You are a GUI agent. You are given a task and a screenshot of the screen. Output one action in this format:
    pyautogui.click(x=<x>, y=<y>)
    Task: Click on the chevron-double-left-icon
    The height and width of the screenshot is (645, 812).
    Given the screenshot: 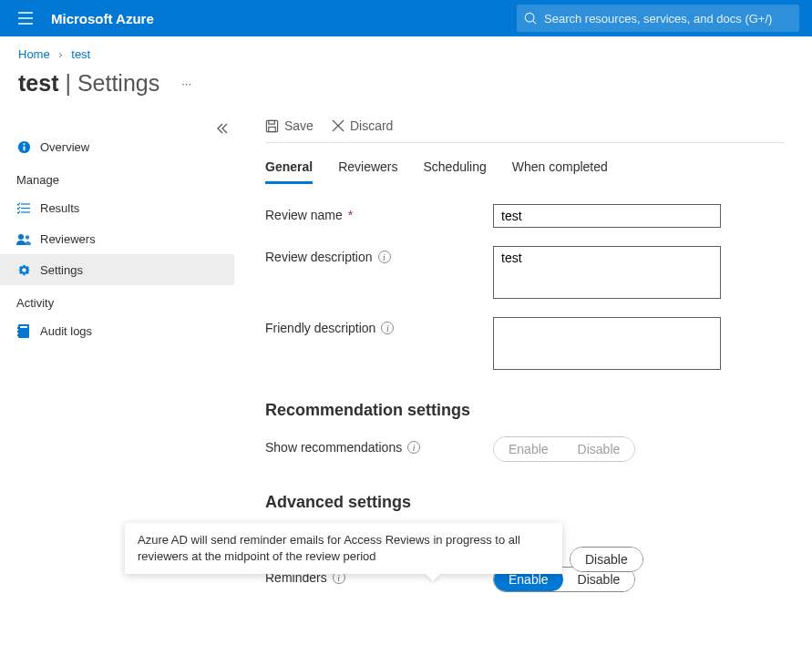 What is the action you would take?
    pyautogui.click(x=222, y=128)
    